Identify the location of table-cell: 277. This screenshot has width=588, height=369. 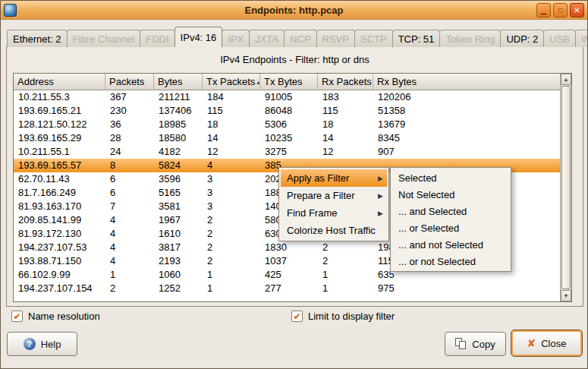
(289, 289).